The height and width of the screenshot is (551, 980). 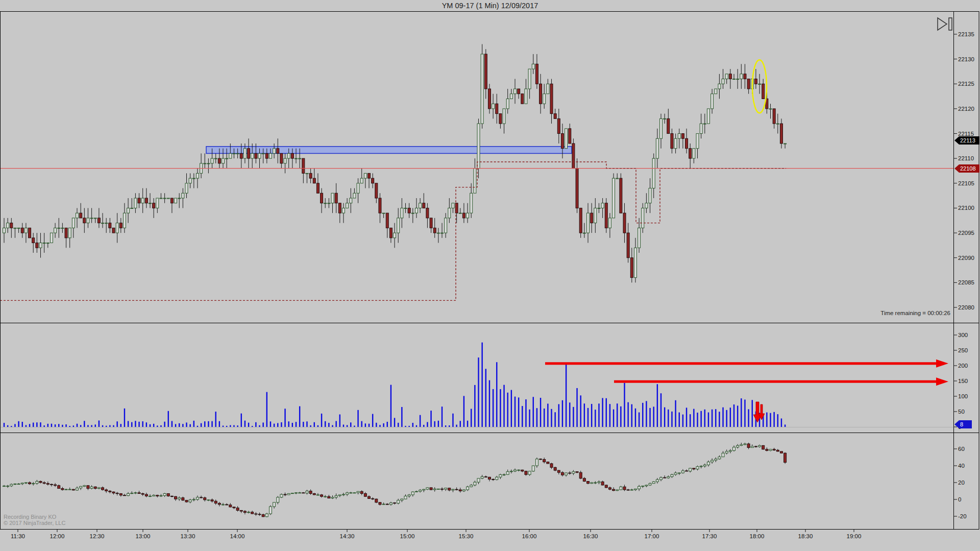 I want to click on svg-text: 22105, so click(x=966, y=183).